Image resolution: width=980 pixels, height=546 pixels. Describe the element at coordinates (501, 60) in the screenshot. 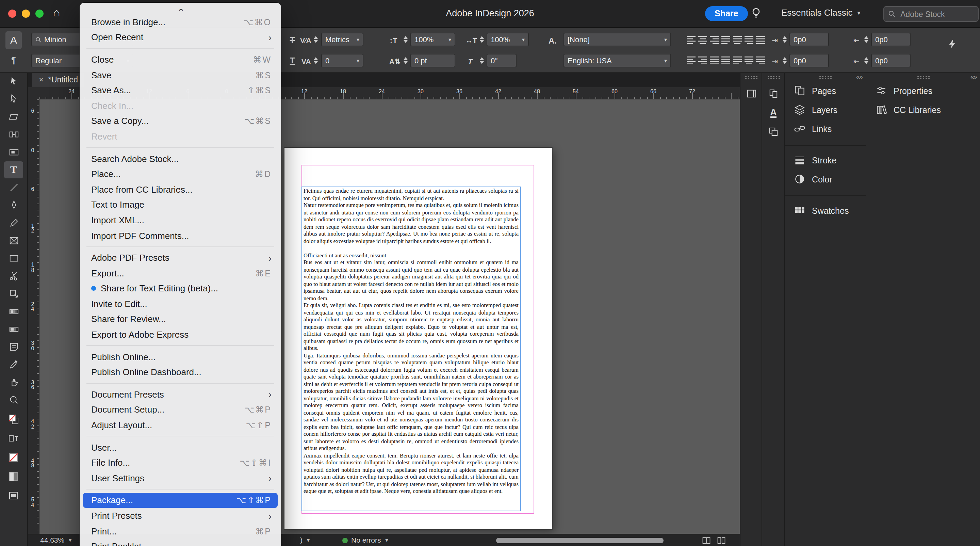

I see `skew-field: 0°` at that location.